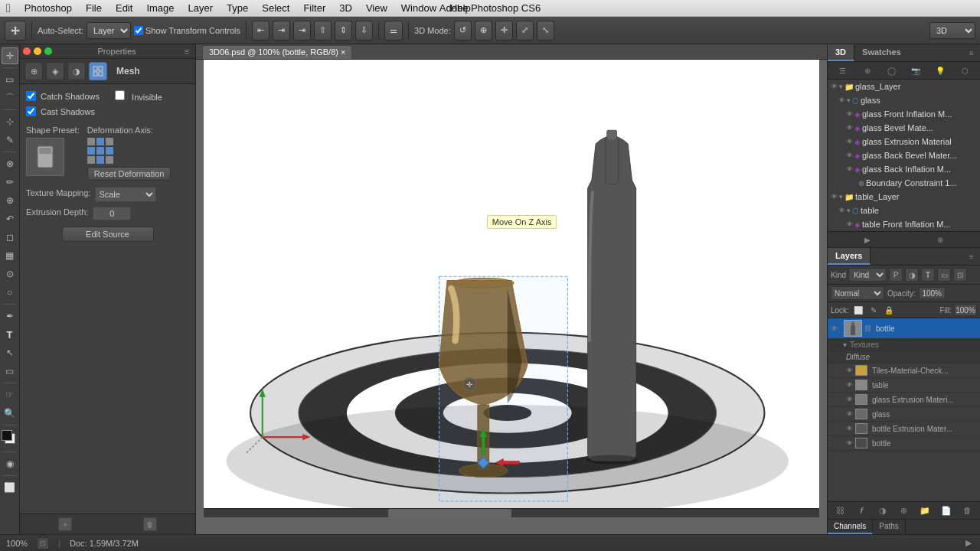 The width and height of the screenshot is (980, 551). Describe the element at coordinates (237, 8) in the screenshot. I see `menu-type: Type` at that location.